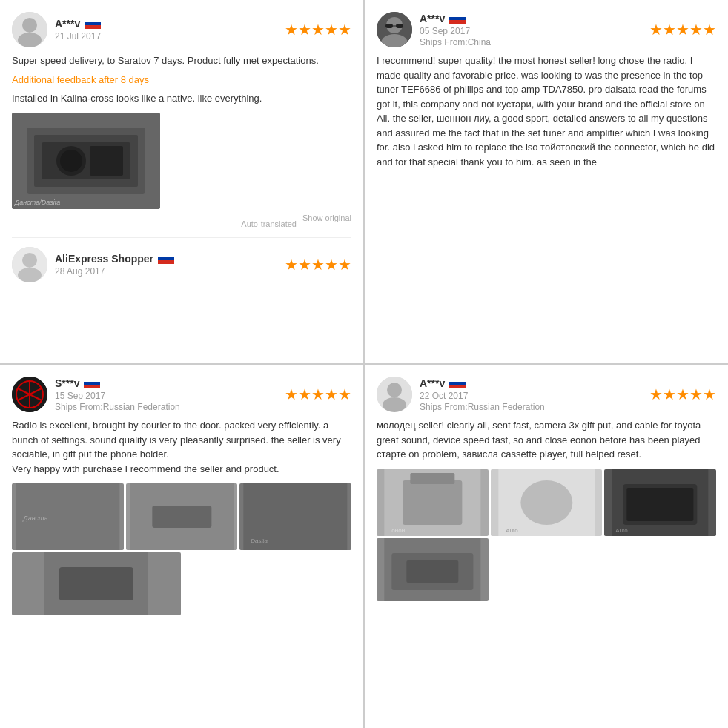 This screenshot has height=728, width=728. Describe the element at coordinates (182, 265) in the screenshot. I see `next-review-header: AliExpress Shopper 28 Aug 2017 ★★★★★` at that location.